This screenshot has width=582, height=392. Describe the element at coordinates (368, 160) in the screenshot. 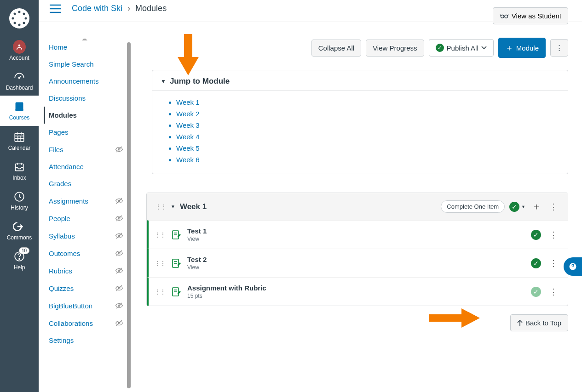

I see `jump-link: Week 6` at that location.